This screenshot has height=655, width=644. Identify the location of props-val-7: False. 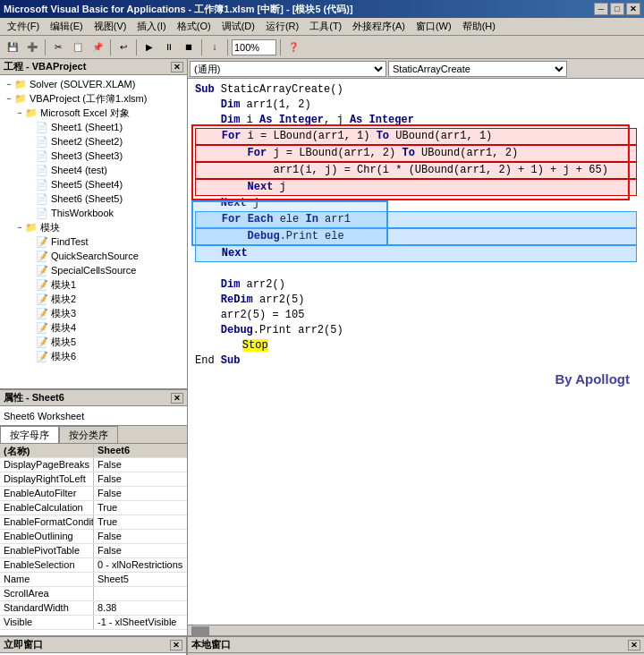
(140, 551).